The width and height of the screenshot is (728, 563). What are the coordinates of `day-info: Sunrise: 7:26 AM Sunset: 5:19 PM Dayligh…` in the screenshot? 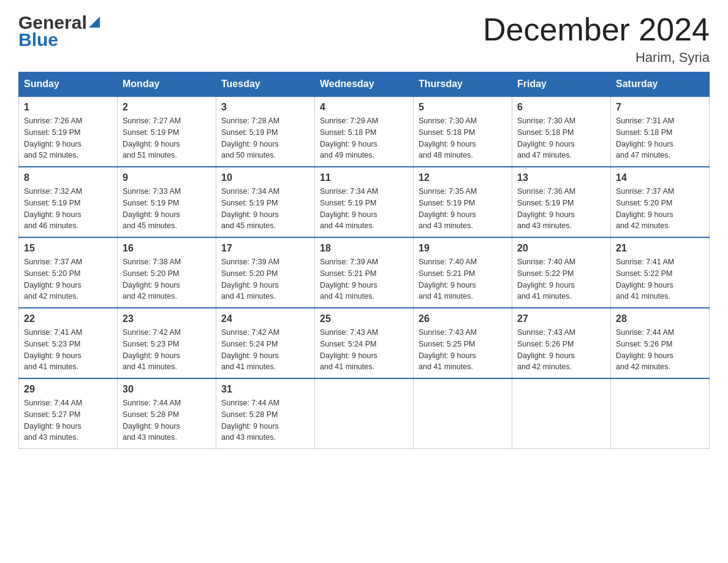 It's located at (68, 139).